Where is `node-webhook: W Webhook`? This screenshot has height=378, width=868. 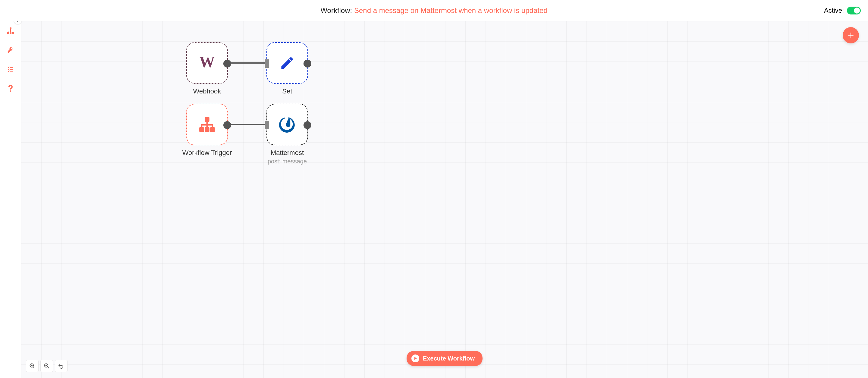
node-webhook: W Webhook is located at coordinates (207, 63).